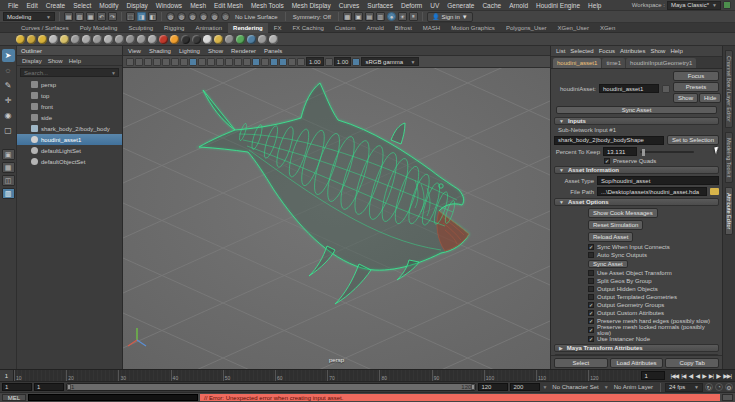 The height and width of the screenshot is (402, 735). I want to click on symmetry-dropdown: Symmetry: Off, so click(312, 17).